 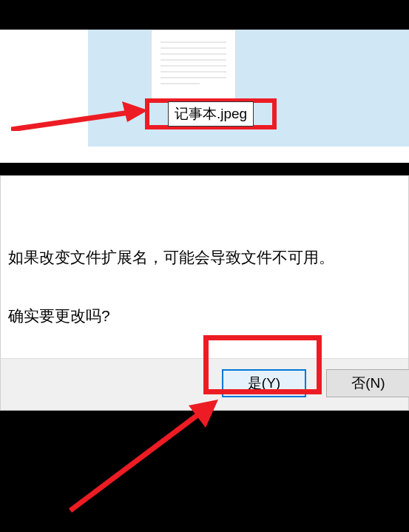 What do you see at coordinates (211, 114) in the screenshot?
I see `filename-highlight-annotation: 记事本.jpeg` at bounding box center [211, 114].